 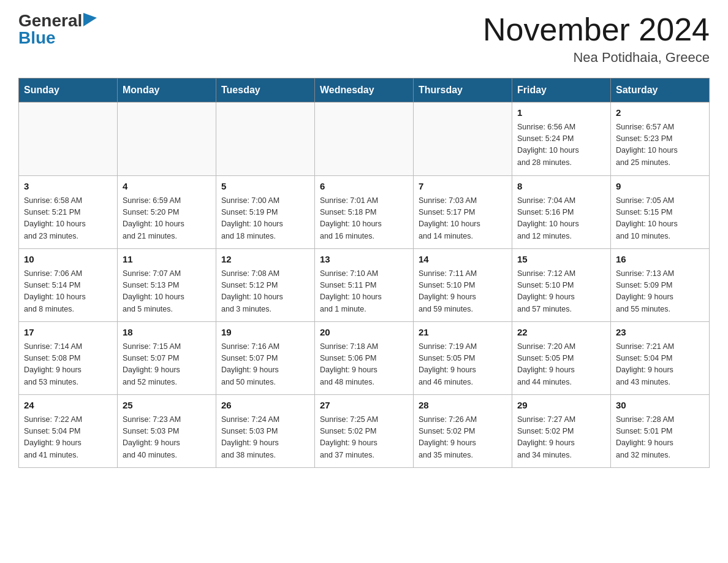 I want to click on day-number: 27, so click(x=364, y=406).